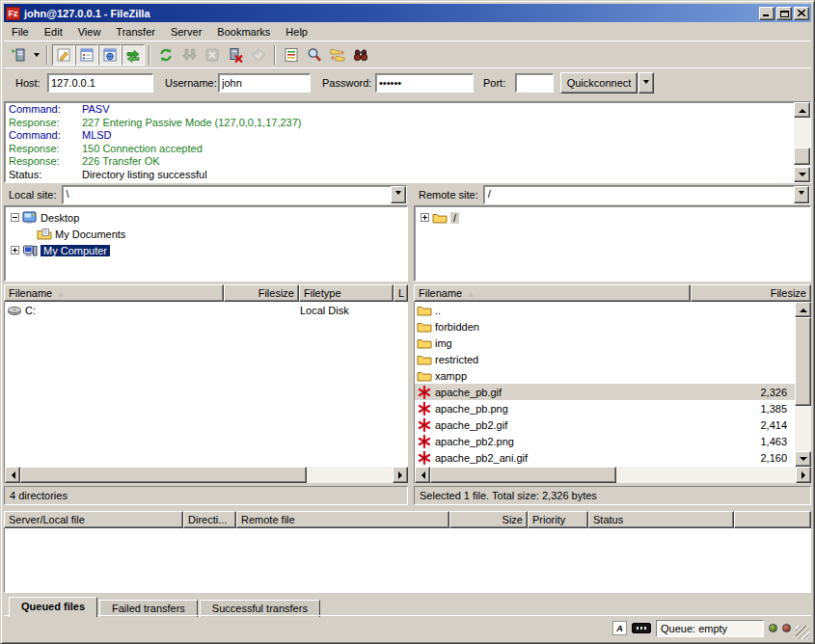  I want to click on remote-folder-row: img, so click(605, 343).